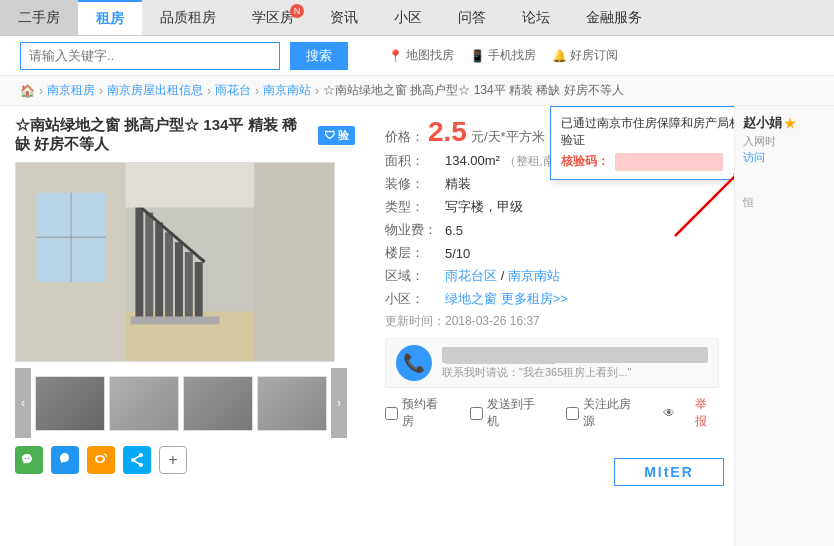  What do you see at coordinates (707, 413) in the screenshot?
I see `report-link: 举报` at bounding box center [707, 413].